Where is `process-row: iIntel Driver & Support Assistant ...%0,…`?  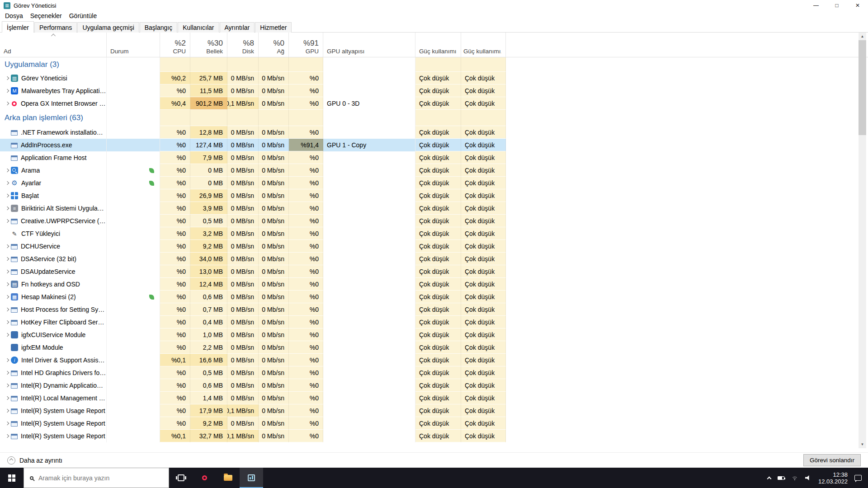 process-row: iIntel Driver & Support Assistant ...%0,… is located at coordinates (253, 360).